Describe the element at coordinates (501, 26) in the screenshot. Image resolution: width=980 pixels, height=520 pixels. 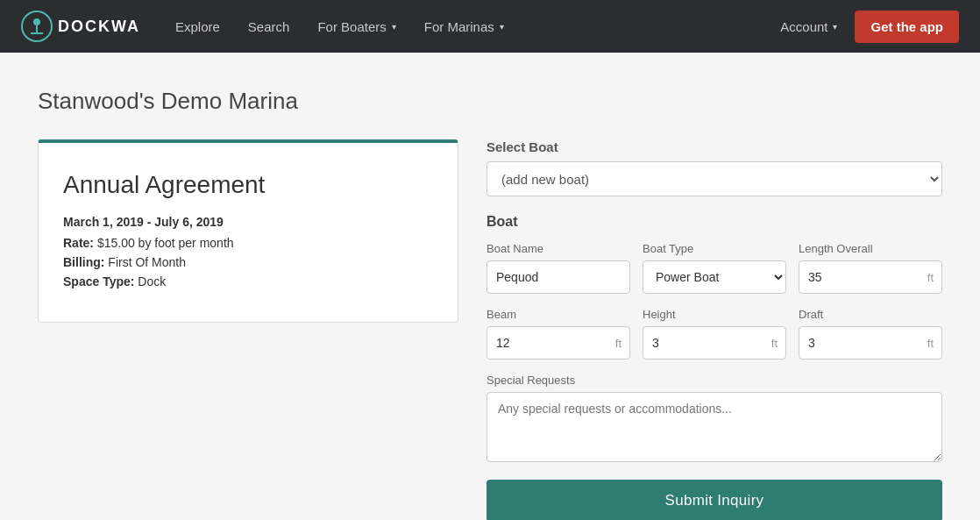
I see `for-marinas-chevron-icon: ▾` at that location.